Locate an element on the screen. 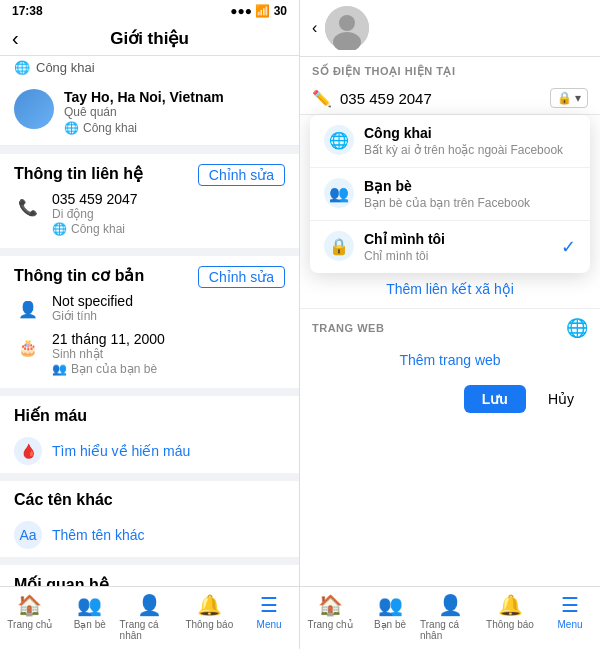 The height and width of the screenshot is (649, 600). nav-friends-label: Bạn bè is located at coordinates (90, 624).